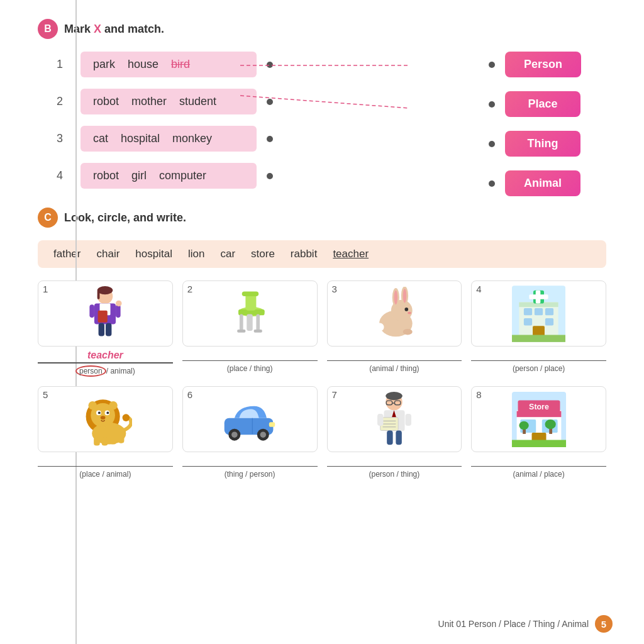 The width and height of the screenshot is (644, 644). Describe the element at coordinates (543, 143) in the screenshot. I see `label-thing: Thing` at that location.